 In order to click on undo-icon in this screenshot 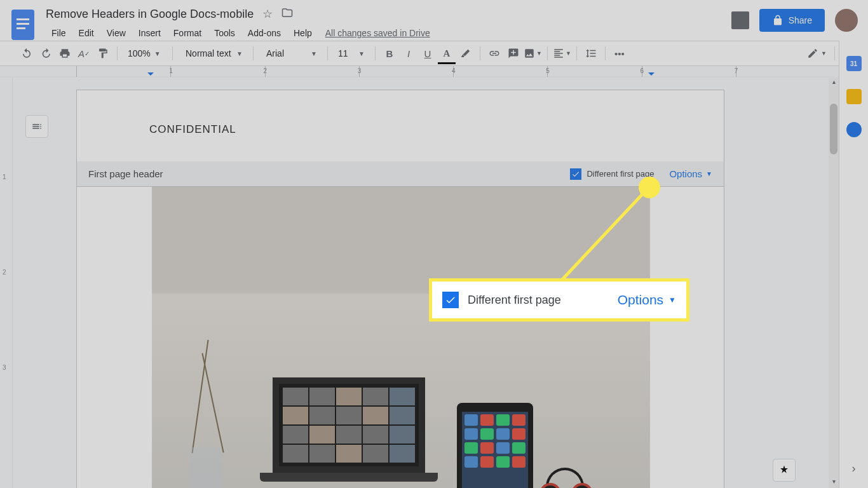, I will do `click(27, 53)`.